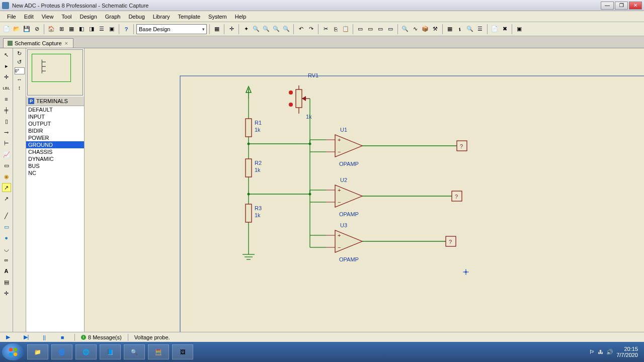 The width and height of the screenshot is (644, 362). What do you see at coordinates (19, 62) in the screenshot?
I see `rotate-ccw-icon: ↺` at bounding box center [19, 62].